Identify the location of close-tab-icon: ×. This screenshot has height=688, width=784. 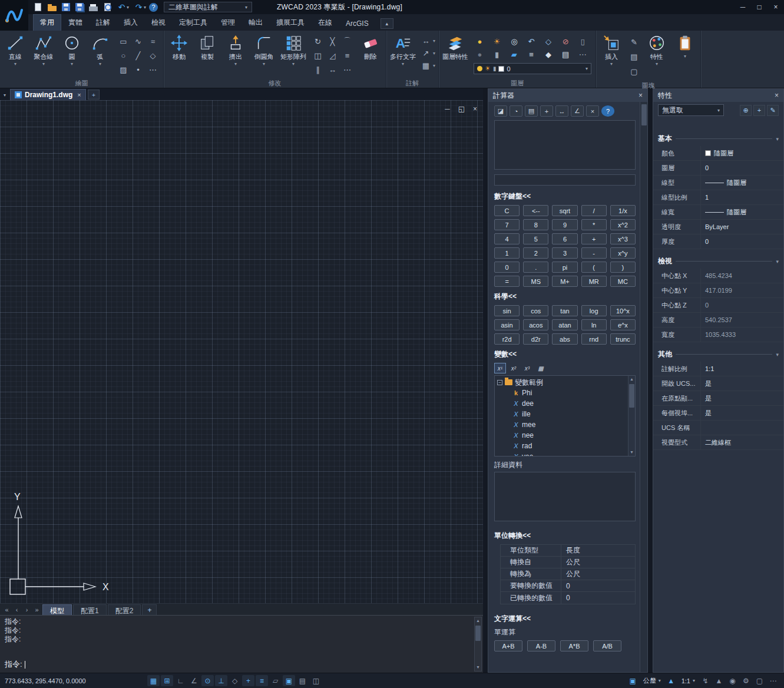
(79, 95).